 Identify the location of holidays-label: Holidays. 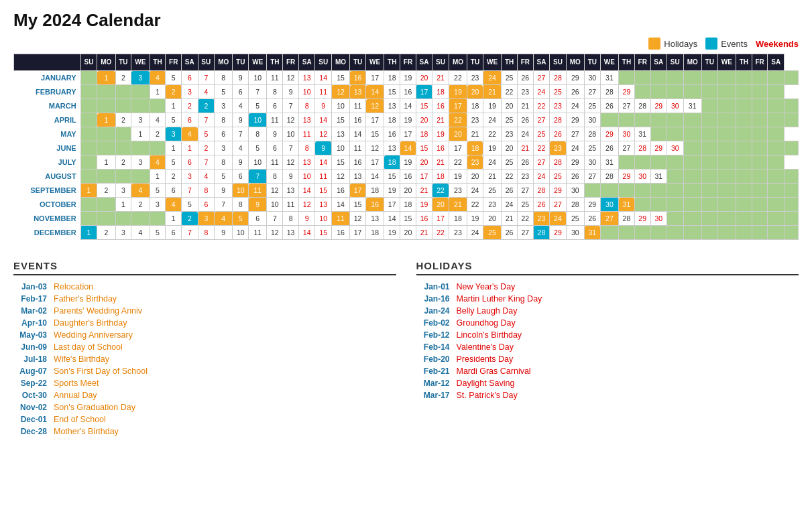
(681, 44).